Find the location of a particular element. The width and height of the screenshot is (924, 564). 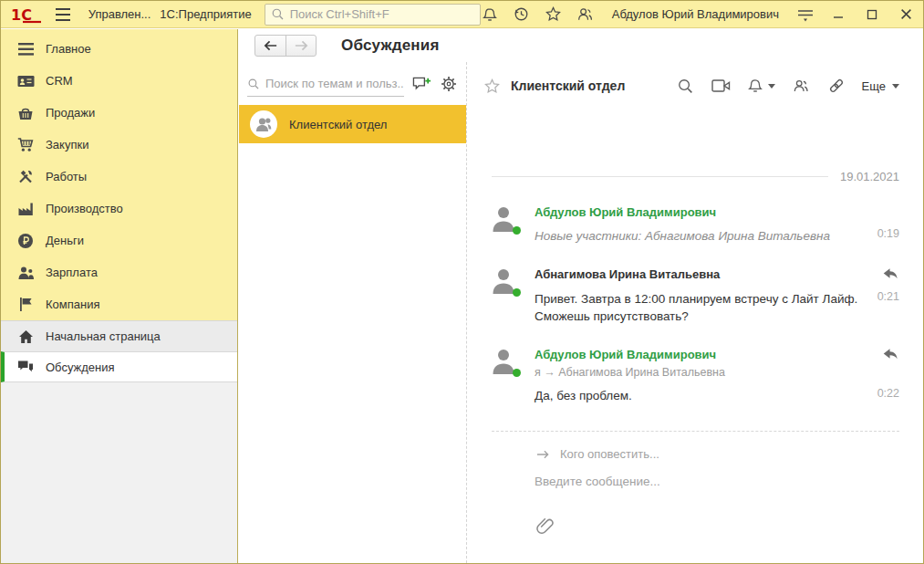

compose-separator is located at coordinates (695, 431).